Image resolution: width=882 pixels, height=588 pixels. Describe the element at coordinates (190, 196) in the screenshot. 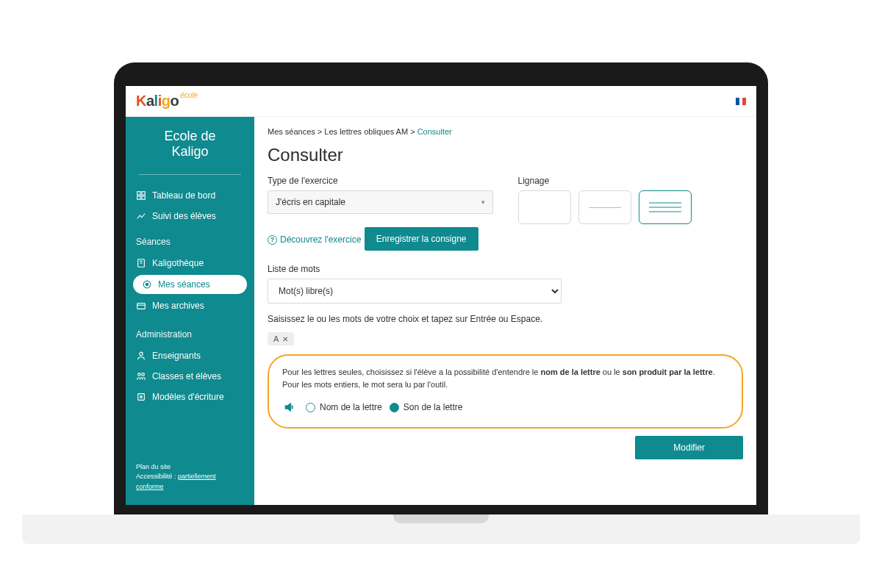

I see `sidebar-item-dashboard: Tableau de bord` at that location.